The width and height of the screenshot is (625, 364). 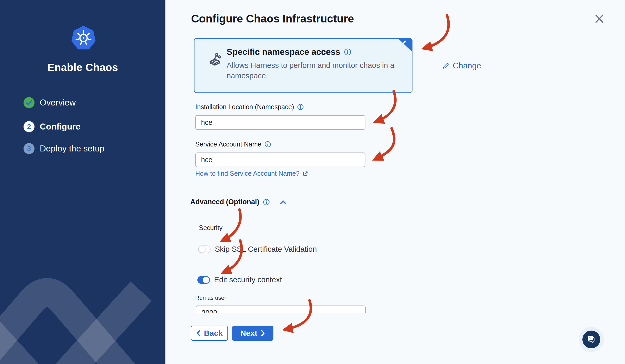 I want to click on kubernetes-logo-icon, so click(x=84, y=38).